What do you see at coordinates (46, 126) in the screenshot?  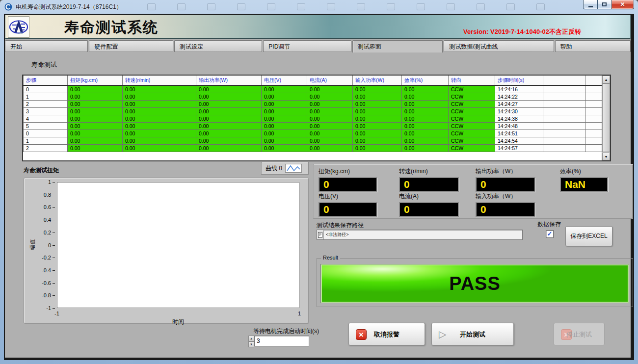 I see `table-cell: 5` at bounding box center [46, 126].